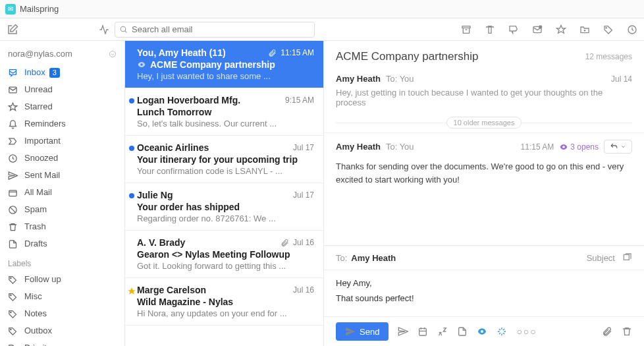  What do you see at coordinates (618, 146) in the screenshot?
I see `reply-button` at bounding box center [618, 146].